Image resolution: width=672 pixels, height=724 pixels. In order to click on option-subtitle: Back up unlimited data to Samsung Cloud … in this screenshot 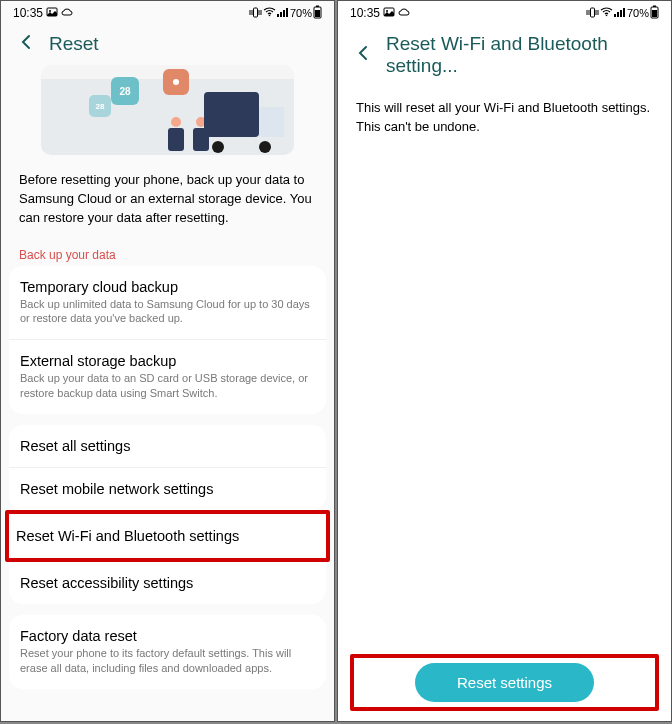, I will do `click(168, 312)`.